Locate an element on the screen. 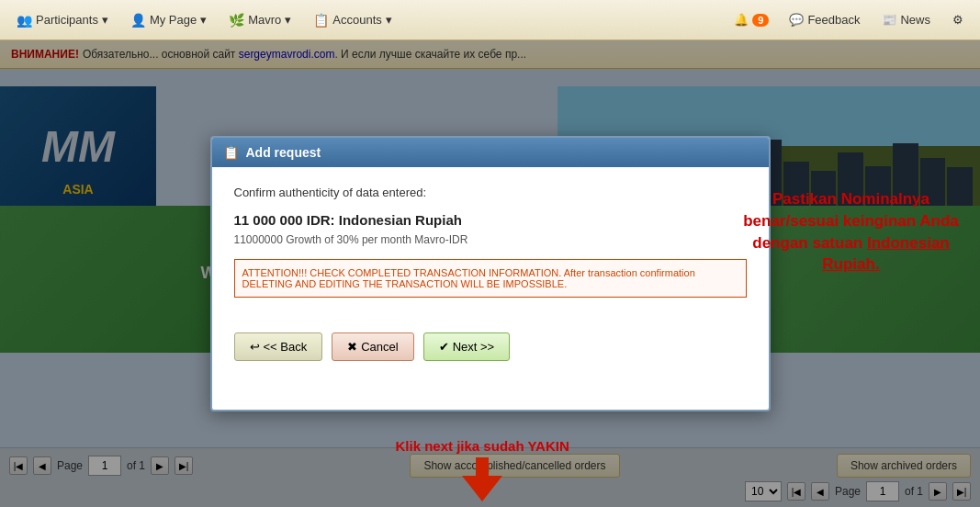 Image resolution: width=980 pixels, height=507 pixels. back-button: ↩ << Back is located at coordinates (279, 347).